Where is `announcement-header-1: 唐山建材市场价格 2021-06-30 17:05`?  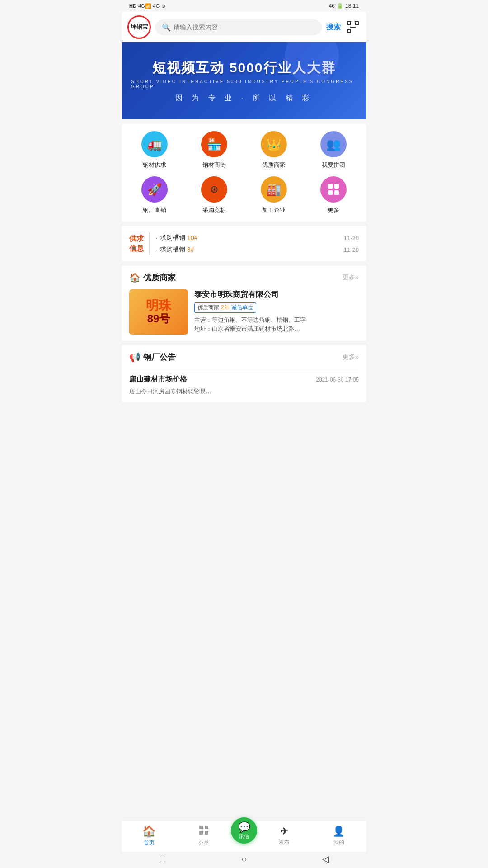
announcement-header-1: 唐山建材市场价格 2021-06-30 17:05 is located at coordinates (244, 380).